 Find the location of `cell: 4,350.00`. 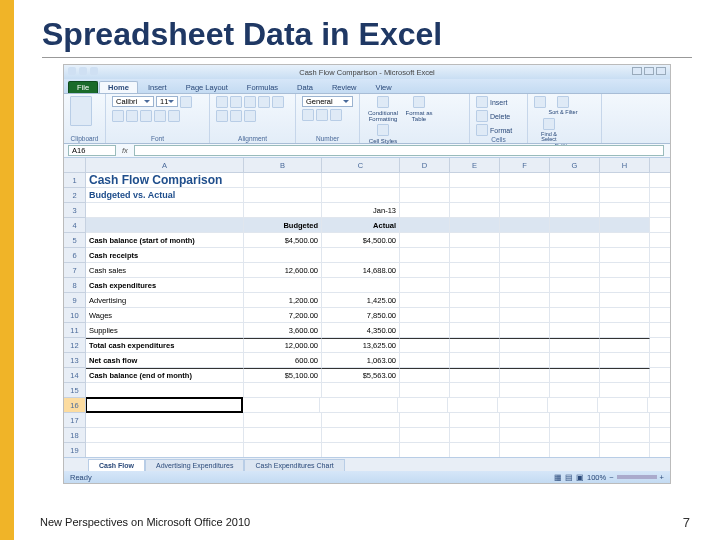

cell: 4,350.00 is located at coordinates (361, 330).